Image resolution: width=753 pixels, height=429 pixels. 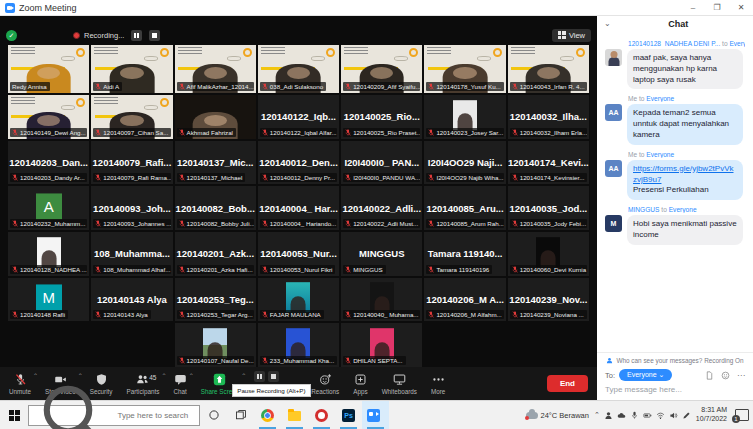 I want to click on tray-pen-icon, so click(x=686, y=416).